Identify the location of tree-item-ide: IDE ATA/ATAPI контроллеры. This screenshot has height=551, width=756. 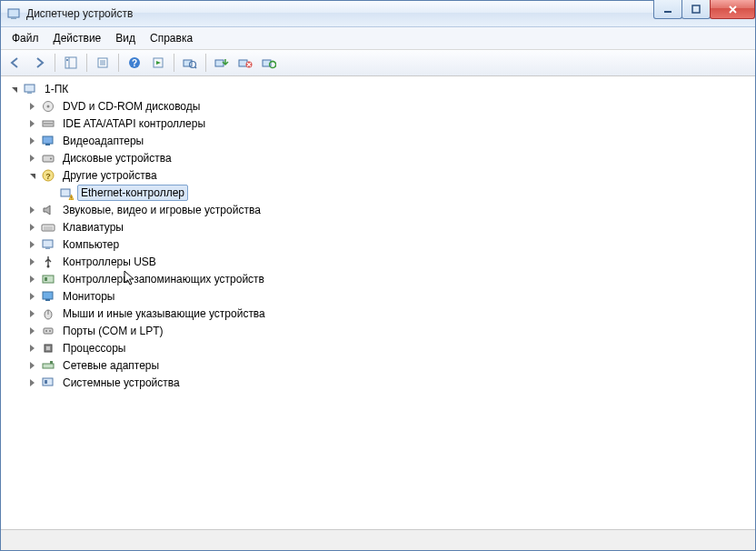
(390, 124).